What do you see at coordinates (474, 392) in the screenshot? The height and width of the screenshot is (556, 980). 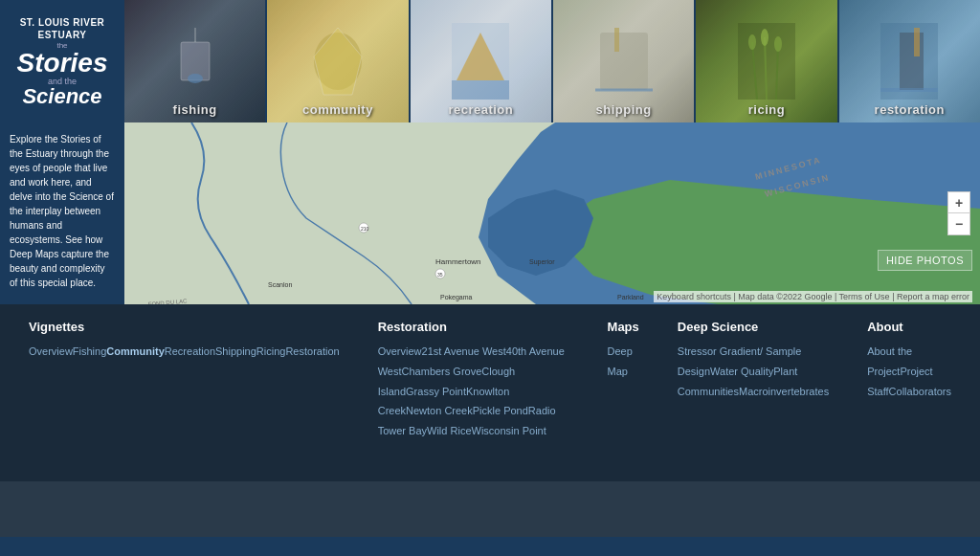 I see `nav-col-restoration: Restoration Overview21st Avenue West40th…` at bounding box center [474, 392].